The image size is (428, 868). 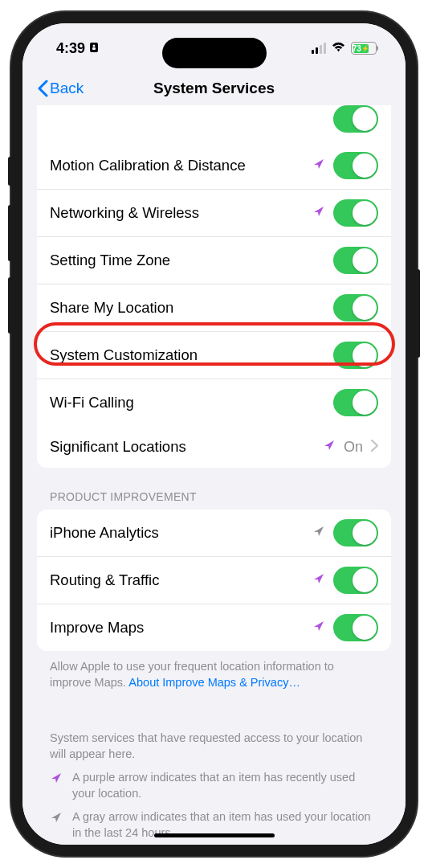 What do you see at coordinates (214, 124) in the screenshot?
I see `partial-row-top` at bounding box center [214, 124].